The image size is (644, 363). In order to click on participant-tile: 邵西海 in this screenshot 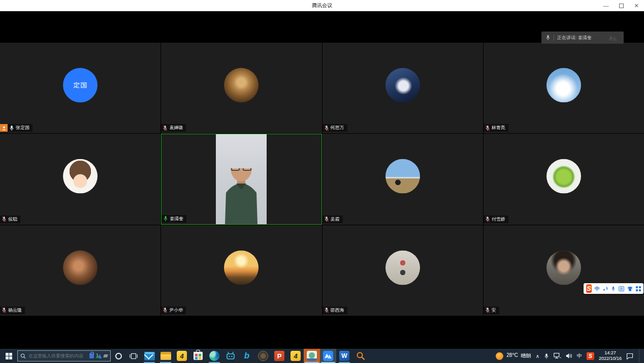, I will do `click(403, 270)`.